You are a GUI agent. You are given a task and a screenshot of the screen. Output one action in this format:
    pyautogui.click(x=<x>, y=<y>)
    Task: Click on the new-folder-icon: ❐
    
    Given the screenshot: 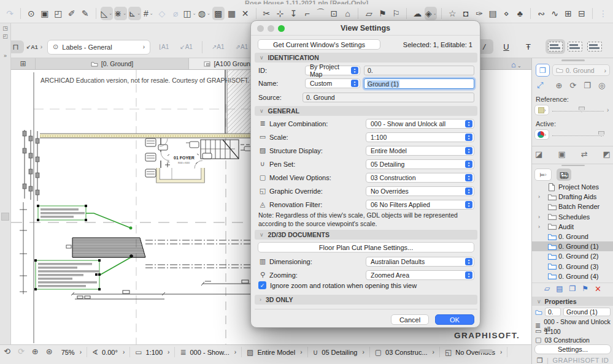 What is the action you would take?
    pyautogui.click(x=573, y=289)
    